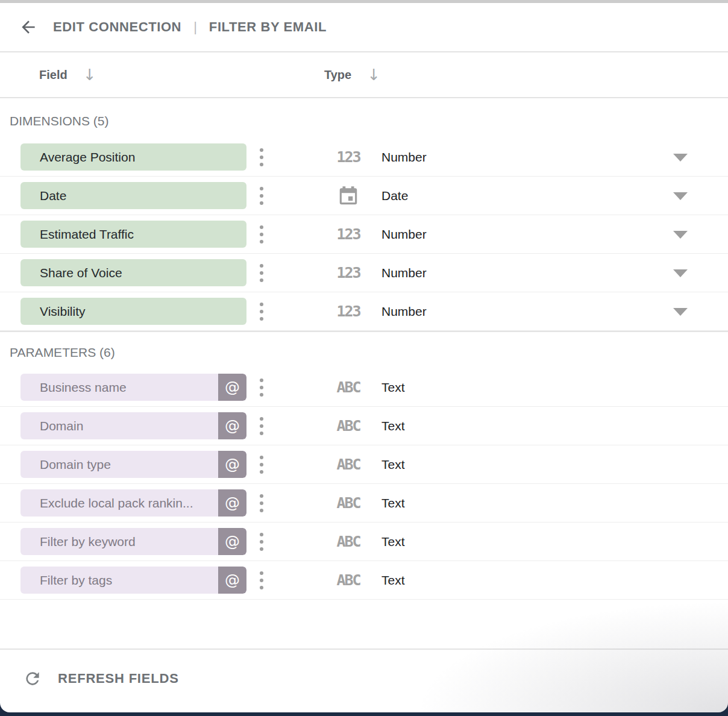  What do you see at coordinates (53, 75) in the screenshot?
I see `column-field-label: Field` at bounding box center [53, 75].